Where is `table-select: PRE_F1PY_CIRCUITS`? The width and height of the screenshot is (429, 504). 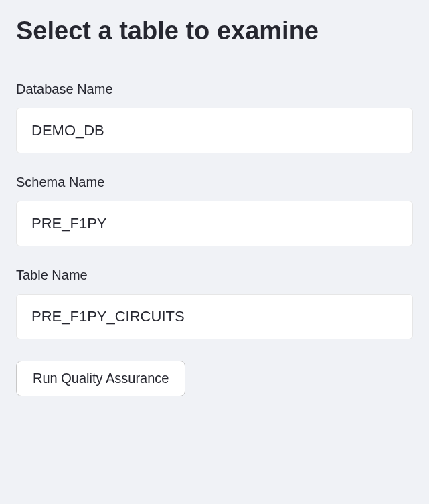
table-select: PRE_F1PY_CIRCUITS is located at coordinates (214, 317).